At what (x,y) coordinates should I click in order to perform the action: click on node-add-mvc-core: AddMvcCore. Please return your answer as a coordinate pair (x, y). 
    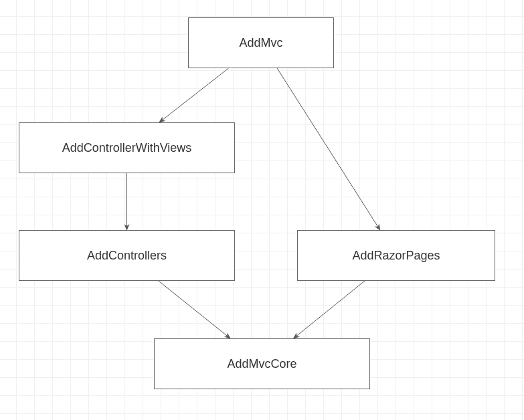
    Looking at the image, I should click on (262, 364).